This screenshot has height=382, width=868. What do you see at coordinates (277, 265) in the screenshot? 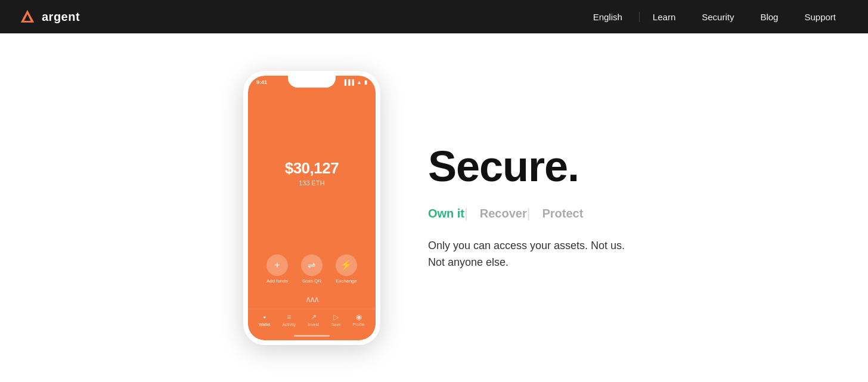
I see `add-funds-icon: +` at bounding box center [277, 265].